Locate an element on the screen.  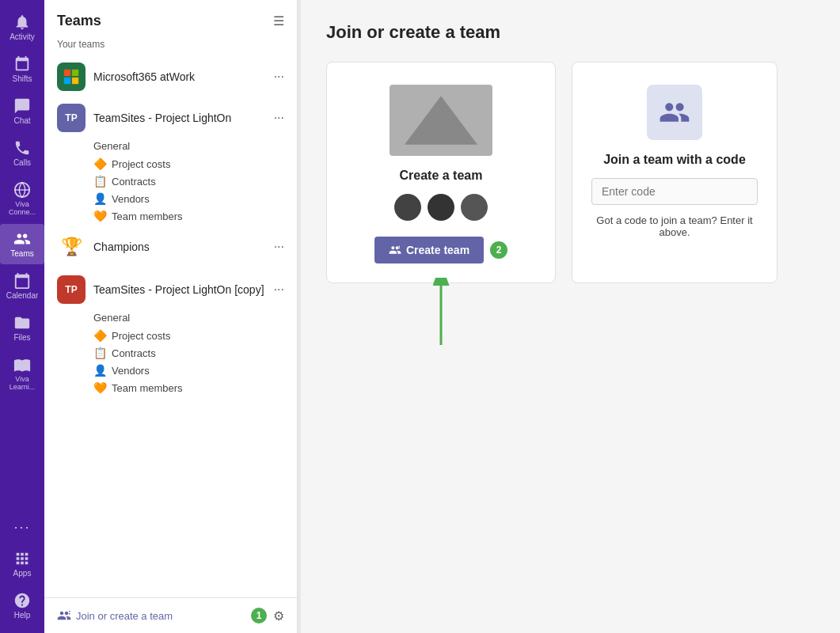
channel-name-team-members-1: Team members is located at coordinates (147, 217).